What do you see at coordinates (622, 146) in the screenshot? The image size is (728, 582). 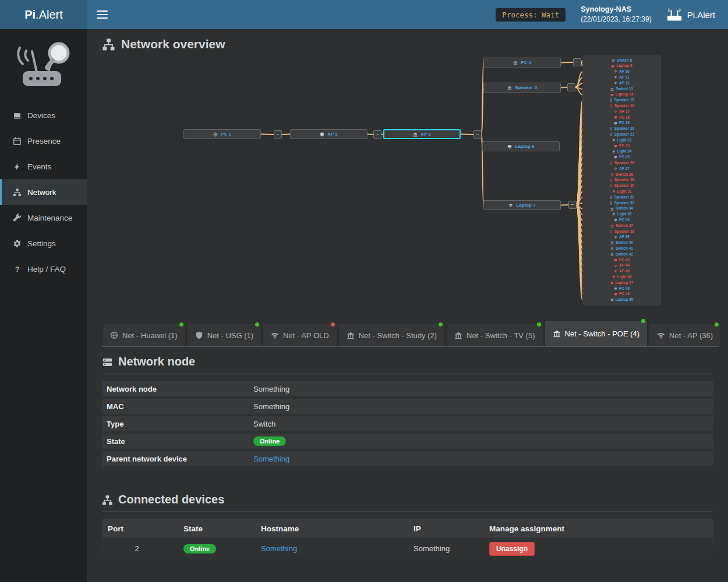 I see `device-entry-pc-23: PC 23` at bounding box center [622, 146].